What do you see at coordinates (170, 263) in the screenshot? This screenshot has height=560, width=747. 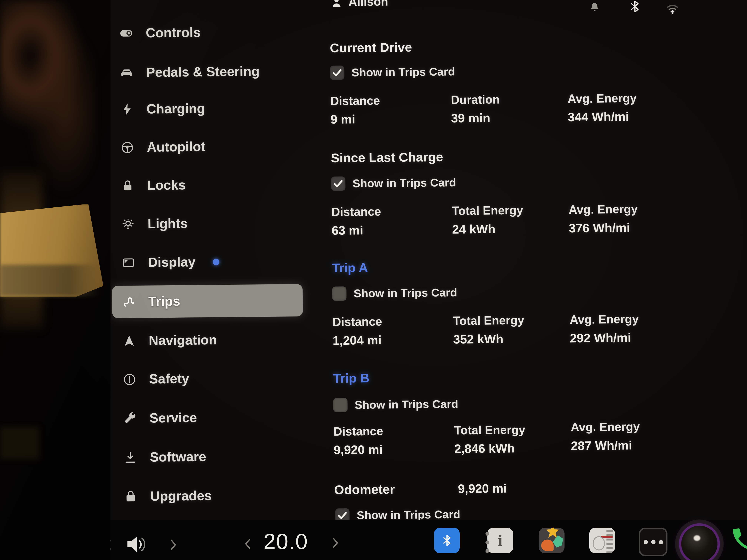 I see `sidebar-item-display: Display` at bounding box center [170, 263].